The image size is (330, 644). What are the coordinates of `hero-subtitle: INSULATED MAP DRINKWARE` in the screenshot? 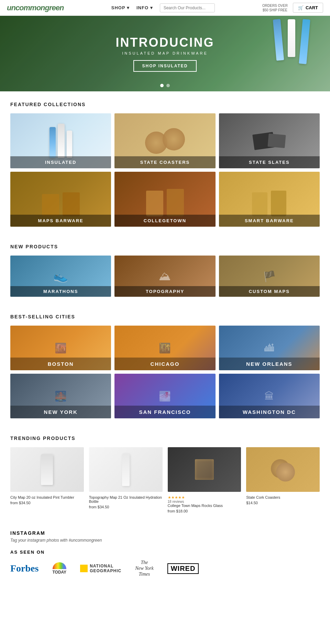 It's located at (165, 53).